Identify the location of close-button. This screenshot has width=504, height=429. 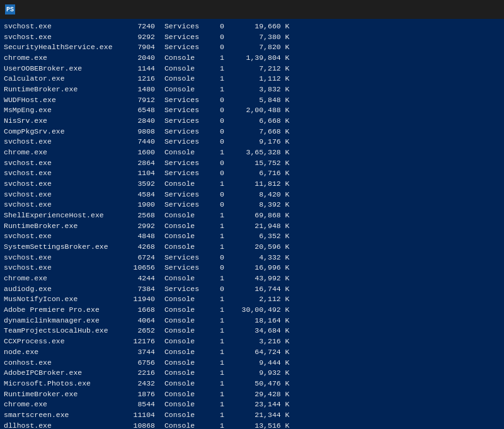
(491, 9).